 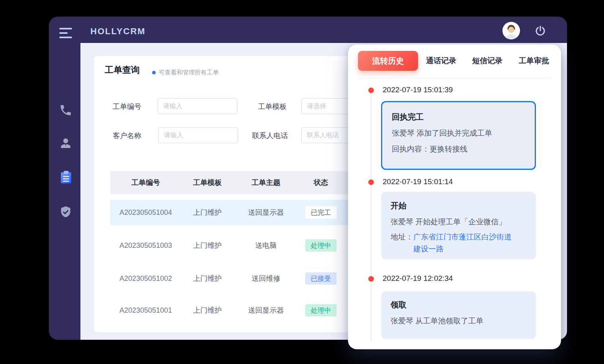 I want to click on customer-label: 客户名称, so click(x=127, y=136).